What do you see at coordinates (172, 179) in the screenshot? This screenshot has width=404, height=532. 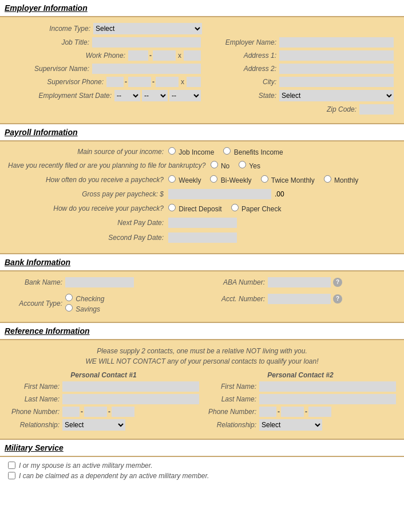 I see `weekly-radio` at bounding box center [172, 179].